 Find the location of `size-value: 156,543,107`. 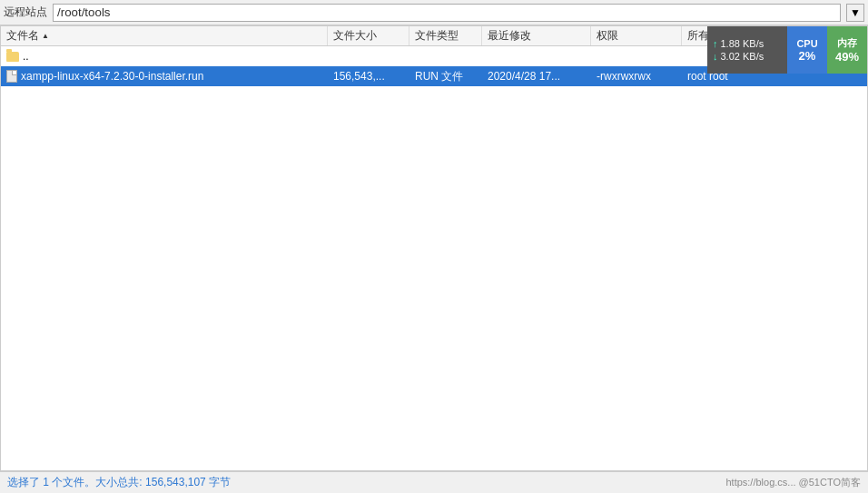

size-value: 156,543,107 is located at coordinates (176, 482).